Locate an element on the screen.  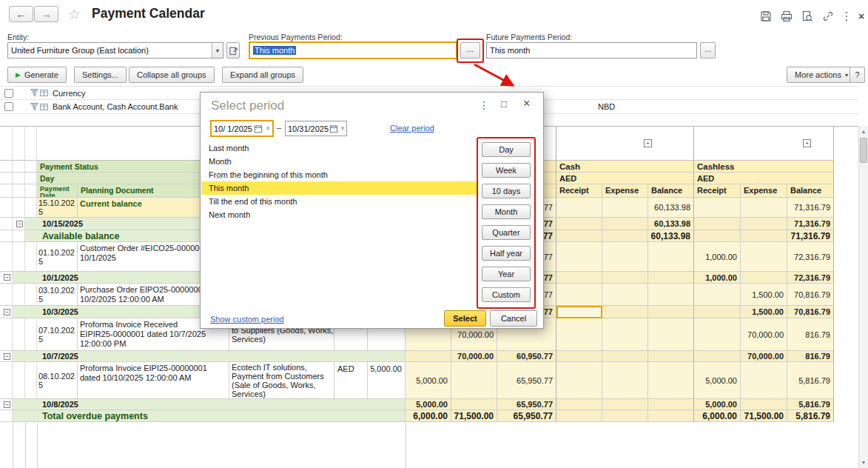
period-type-button: Month is located at coordinates (506, 212).